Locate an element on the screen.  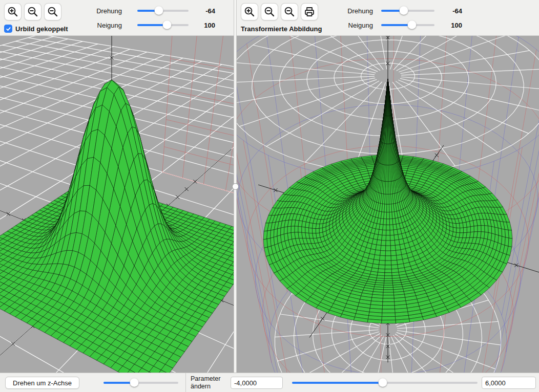
rotate-z-axis-button: Drehen um z-Achse is located at coordinates (42, 383).